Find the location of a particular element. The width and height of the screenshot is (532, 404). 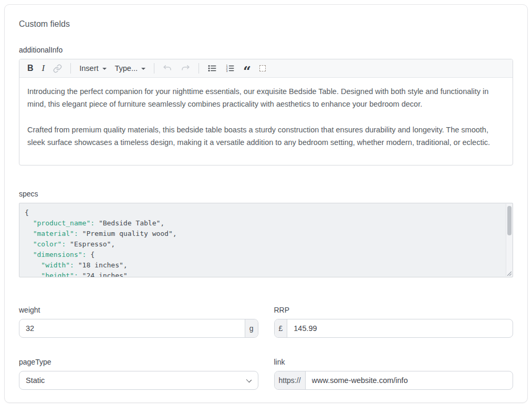

type-dropdown: Type... is located at coordinates (130, 68).